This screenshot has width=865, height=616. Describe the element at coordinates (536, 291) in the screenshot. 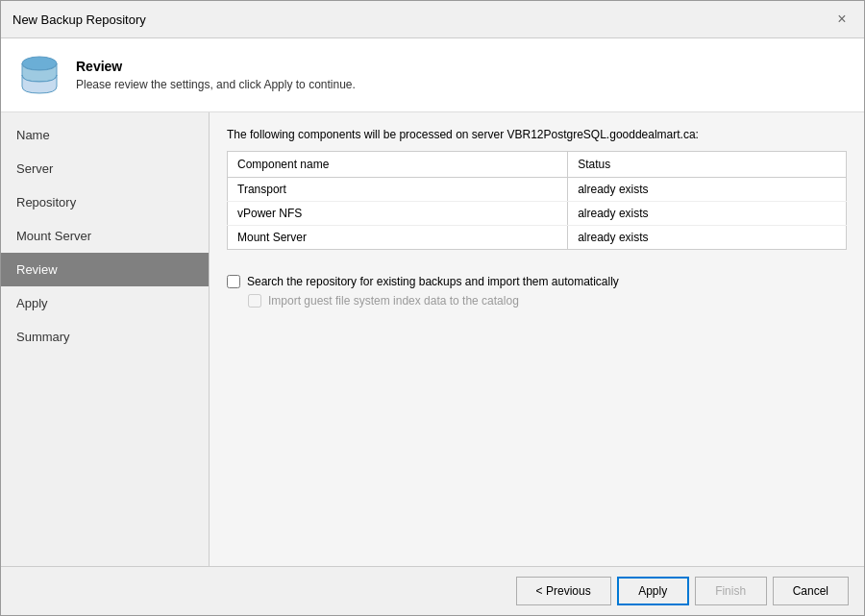

I see `bottom-options: Search the repository for existing backu…` at that location.